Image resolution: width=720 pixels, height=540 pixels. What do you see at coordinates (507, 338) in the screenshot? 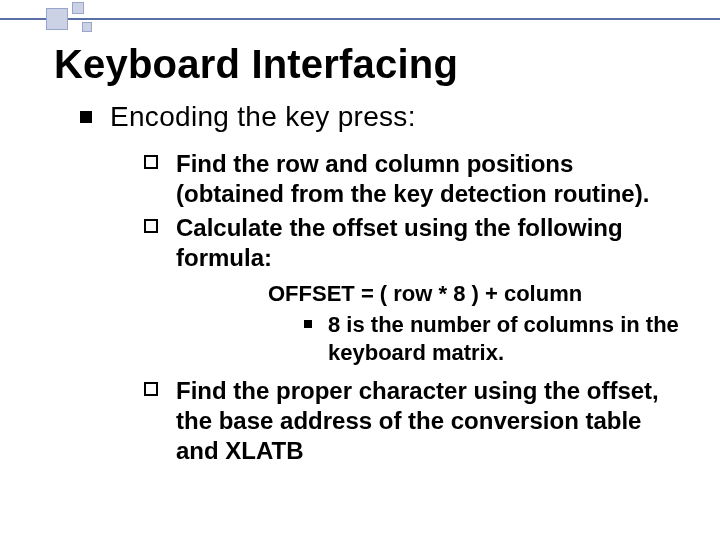
I see `bullet-text: 8 is the number of columns in the keyboa…` at bounding box center [507, 338].